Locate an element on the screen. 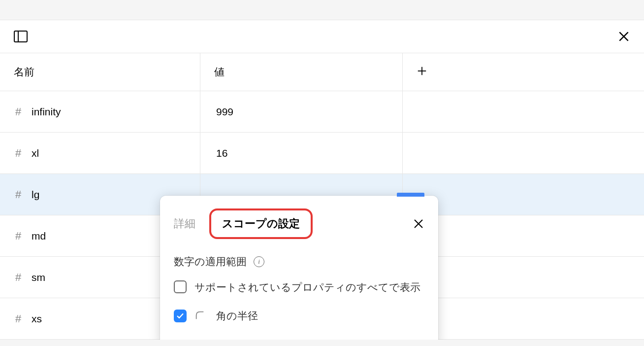  variable-name: infinity is located at coordinates (46, 112).